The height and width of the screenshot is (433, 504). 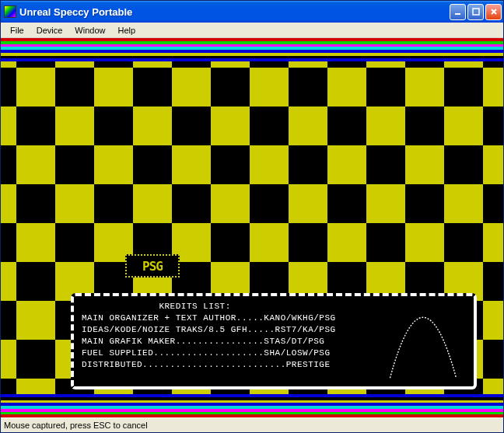 What do you see at coordinates (252, 12) in the screenshot?
I see `titlebar: Unreal Speccy Portable` at bounding box center [252, 12].